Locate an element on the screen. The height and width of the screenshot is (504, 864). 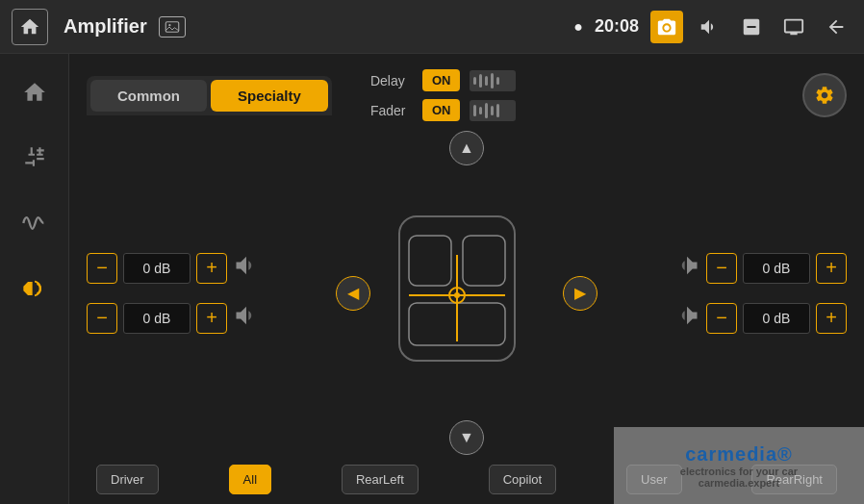
fader-on-button: ON is located at coordinates (442, 110).